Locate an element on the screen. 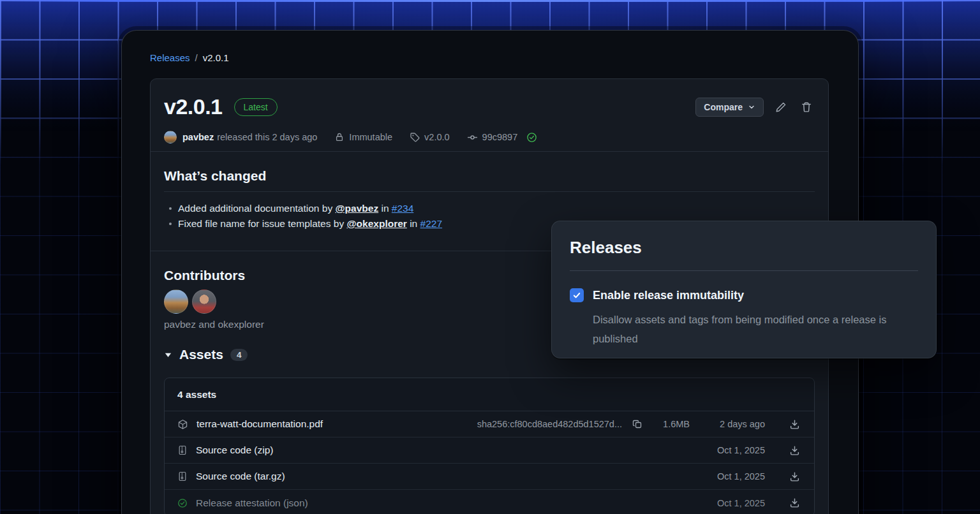 The height and width of the screenshot is (514, 980). asset-name-link: Release attestation (json) is located at coordinates (252, 503).